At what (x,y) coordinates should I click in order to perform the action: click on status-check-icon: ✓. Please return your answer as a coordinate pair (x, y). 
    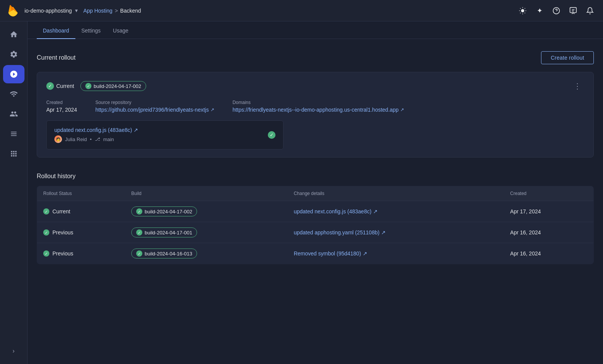
    Looking at the image, I should click on (50, 86).